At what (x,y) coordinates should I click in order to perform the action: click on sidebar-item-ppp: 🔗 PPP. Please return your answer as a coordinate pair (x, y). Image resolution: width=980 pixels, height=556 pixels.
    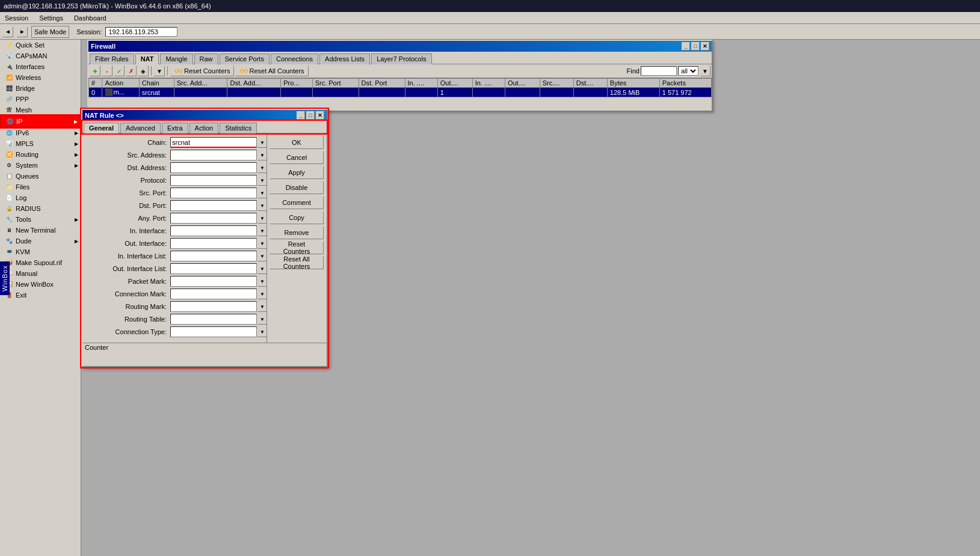
    Looking at the image, I should click on (40, 99).